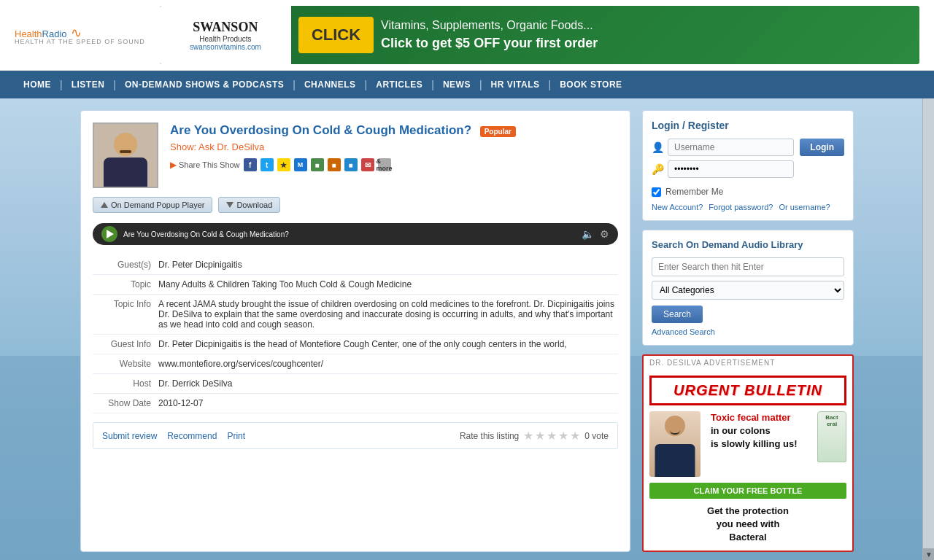  Describe the element at coordinates (317, 165) in the screenshot. I see `bookmarks-share-icon: ■` at that location.